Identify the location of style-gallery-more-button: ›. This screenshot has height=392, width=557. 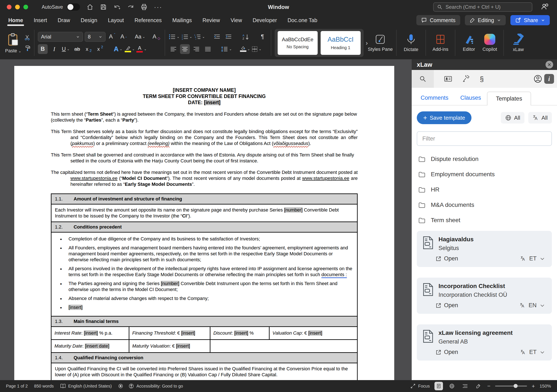
(367, 43).